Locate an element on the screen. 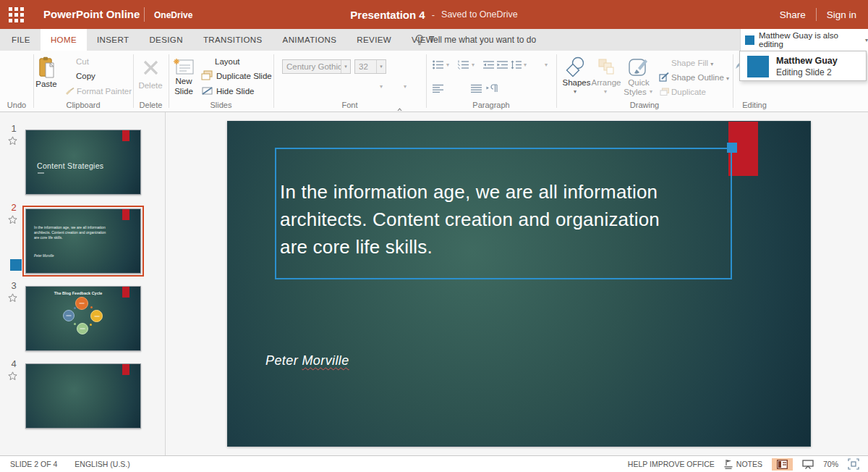 The width and height of the screenshot is (868, 472). slide-1-number: 1 is located at coordinates (14, 129).